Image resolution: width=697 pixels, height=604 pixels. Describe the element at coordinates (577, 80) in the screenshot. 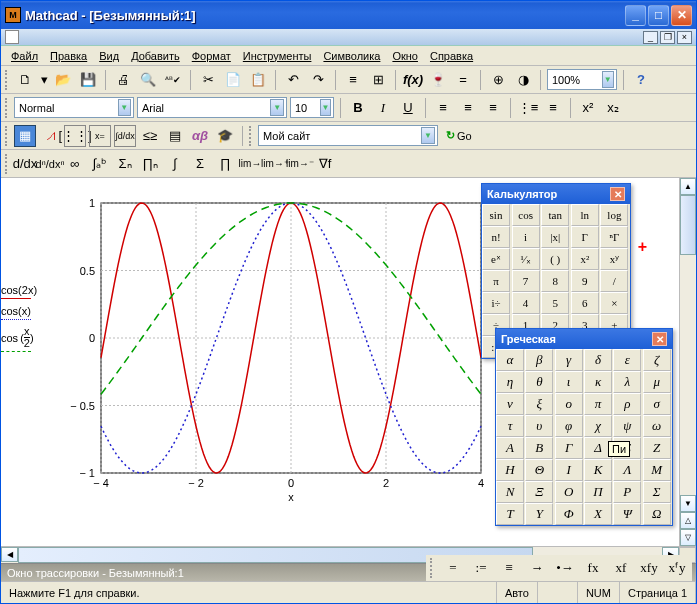

I see `zoom-input` at that location.